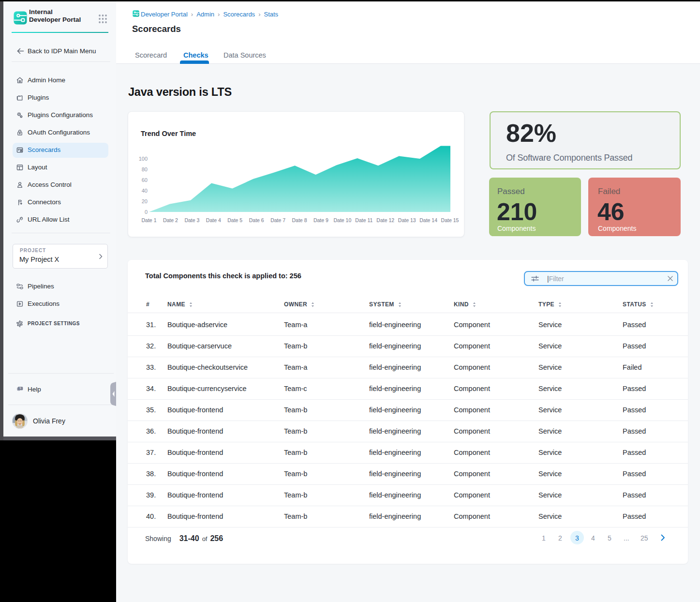 The image size is (700, 602). Describe the element at coordinates (321, 220) in the screenshot. I see `svg-text: Date 9` at that location.